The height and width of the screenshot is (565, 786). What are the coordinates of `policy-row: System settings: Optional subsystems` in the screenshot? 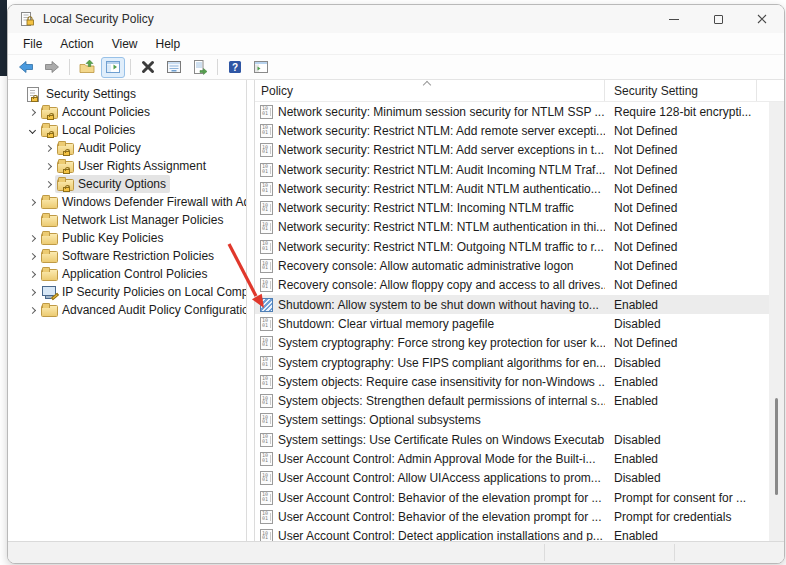 It's located at (520, 420).